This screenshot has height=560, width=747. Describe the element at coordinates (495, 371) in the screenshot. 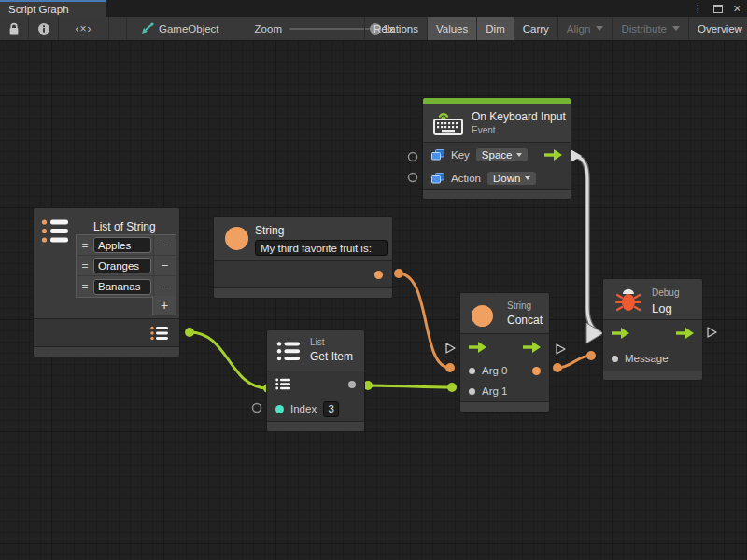

I see `arg0-label: Arg 0` at that location.